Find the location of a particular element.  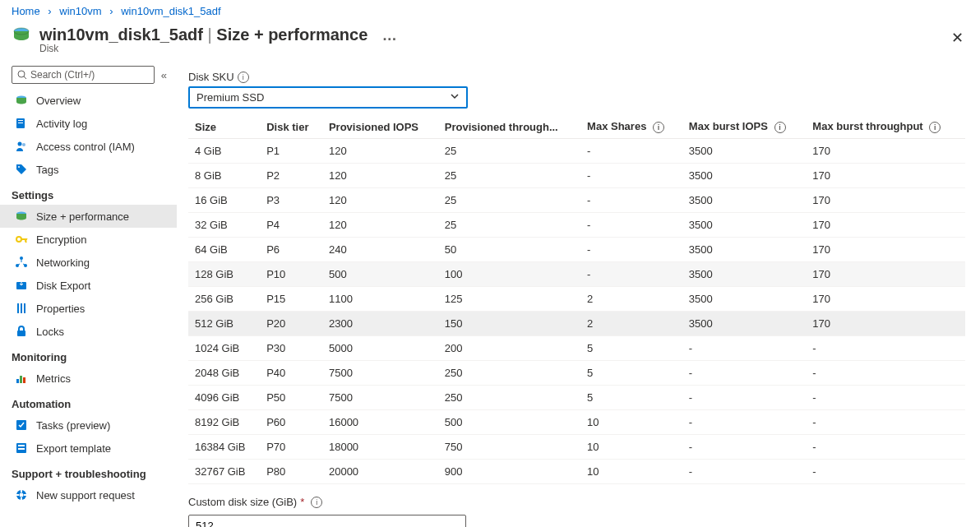

search-input: Search (Ctrl+/) is located at coordinates (83, 75).